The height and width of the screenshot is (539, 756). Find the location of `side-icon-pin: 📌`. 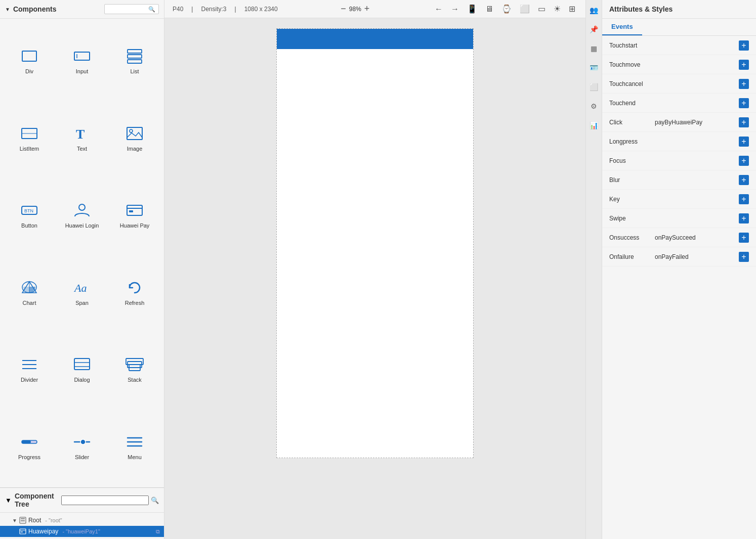

side-icon-pin: 📌 is located at coordinates (594, 29).